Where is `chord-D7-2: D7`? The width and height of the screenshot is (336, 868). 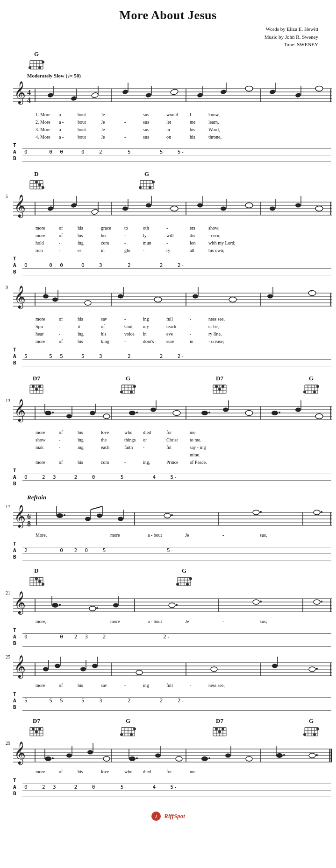
chord-D7-2: D7 is located at coordinates (220, 385).